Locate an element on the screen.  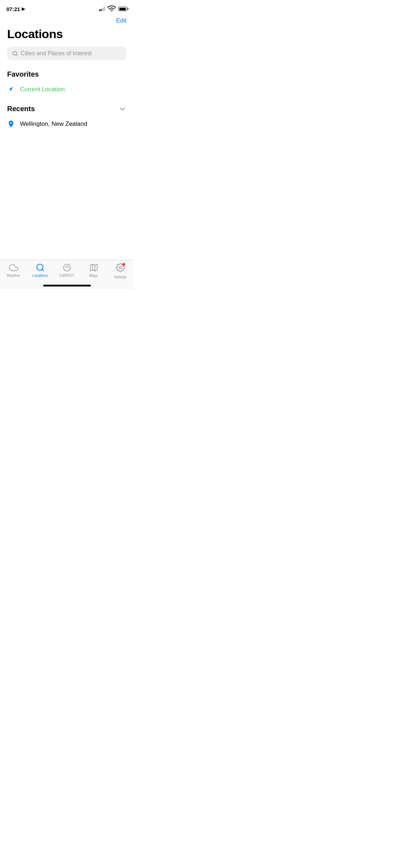
status-icons is located at coordinates (113, 9).